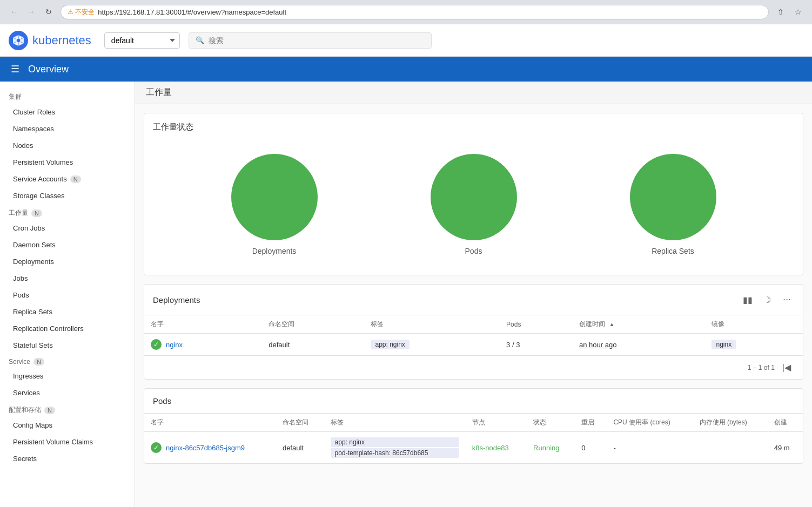 The image size is (812, 507). What do you see at coordinates (473, 367) in the screenshot?
I see `deployments-pagination: 1 – 1 of 1 |◀` at bounding box center [473, 367].